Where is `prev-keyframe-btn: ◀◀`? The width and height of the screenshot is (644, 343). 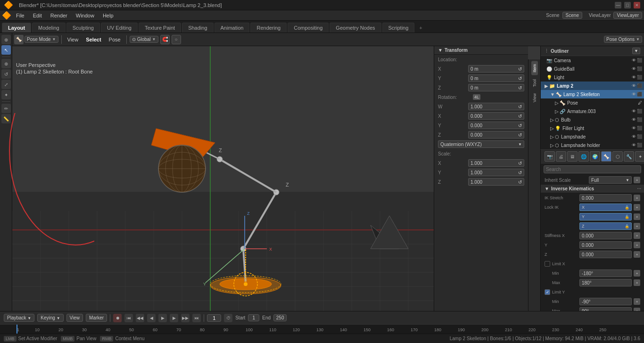
prev-keyframe-btn: ◀◀ is located at coordinates (140, 318).